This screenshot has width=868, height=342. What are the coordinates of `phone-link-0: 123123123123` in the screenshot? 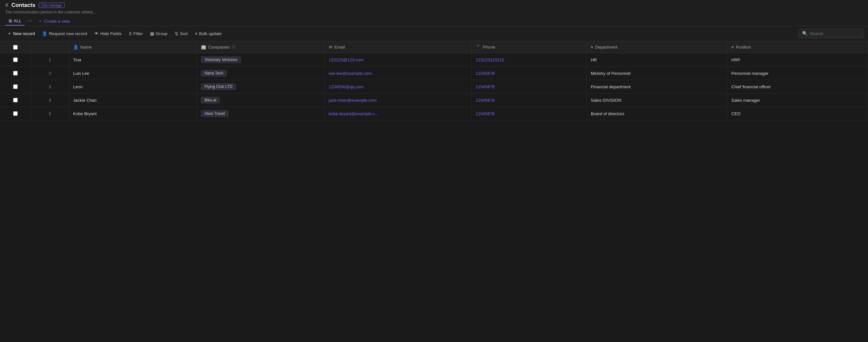 It's located at (490, 60).